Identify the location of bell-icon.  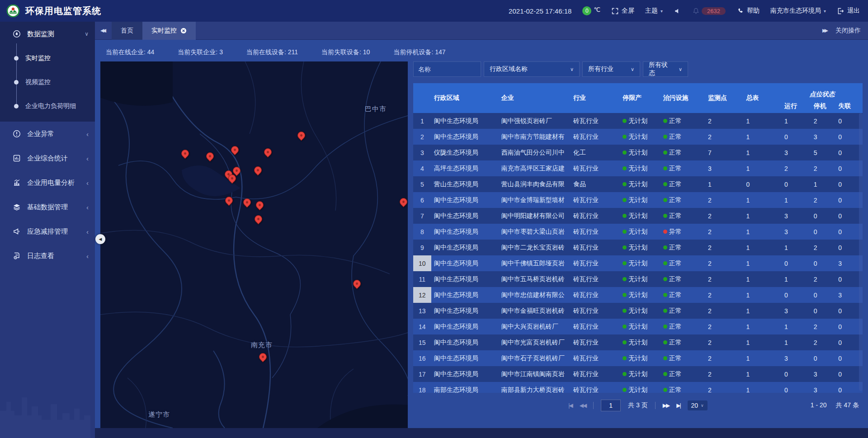
(696, 11).